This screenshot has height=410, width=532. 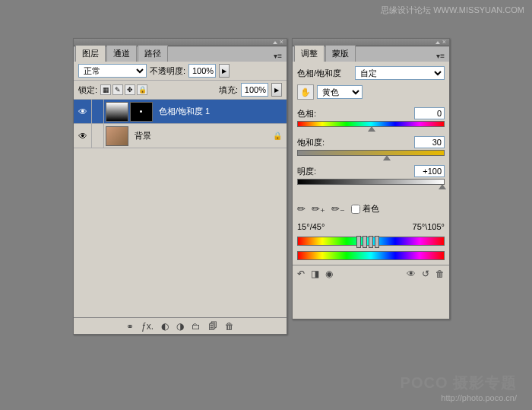 I want to click on fill-label: 填充:, so click(x=228, y=90).